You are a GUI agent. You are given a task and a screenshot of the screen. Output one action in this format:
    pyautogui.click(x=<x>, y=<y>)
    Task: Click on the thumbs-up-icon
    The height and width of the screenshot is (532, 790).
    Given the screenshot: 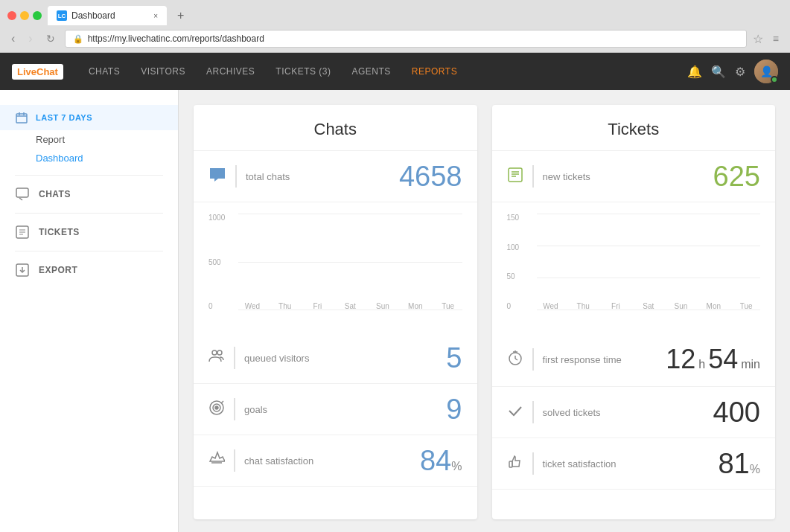 What is the action you would take?
    pyautogui.click(x=515, y=464)
    